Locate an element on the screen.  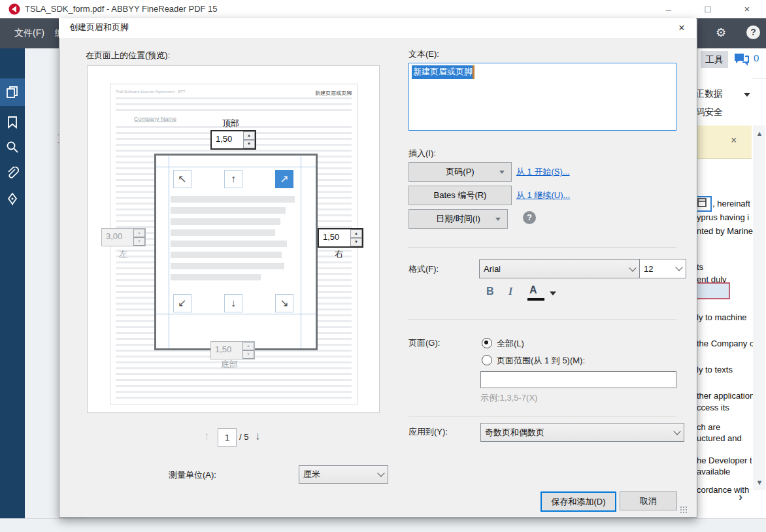
sidebar-item-search is located at coordinates (12, 147).